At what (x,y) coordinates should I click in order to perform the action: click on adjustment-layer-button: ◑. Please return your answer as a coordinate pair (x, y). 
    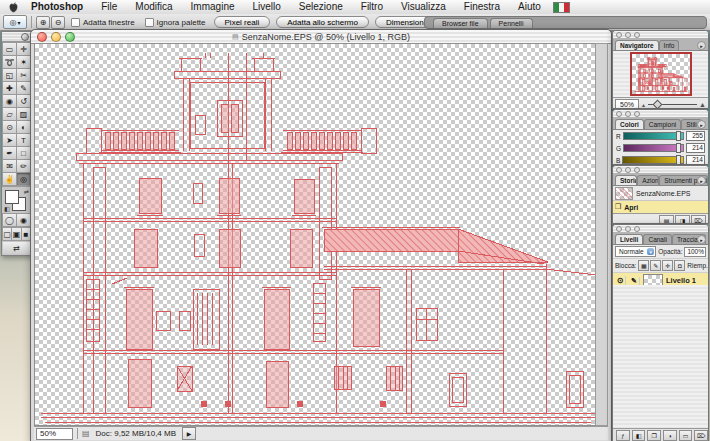
    Looking at the image, I should click on (670, 436).